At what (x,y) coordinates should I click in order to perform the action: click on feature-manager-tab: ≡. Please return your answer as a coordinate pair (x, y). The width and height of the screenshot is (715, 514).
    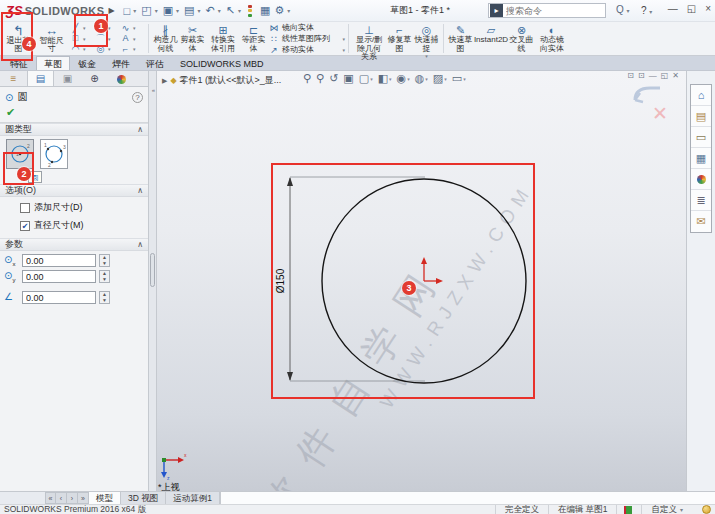
    Looking at the image, I should click on (14, 78).